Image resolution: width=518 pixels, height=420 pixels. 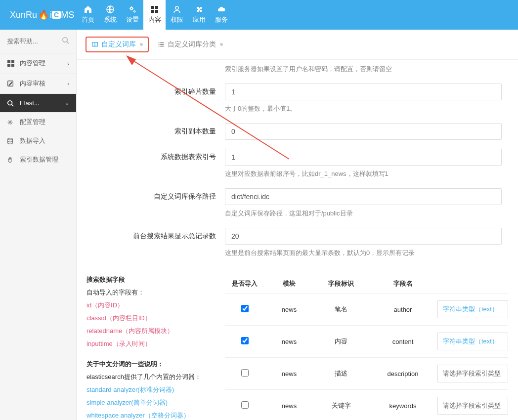 What do you see at coordinates (38, 160) in the screenshot?
I see `sidesub-item: 索引数据管理` at bounding box center [38, 160].